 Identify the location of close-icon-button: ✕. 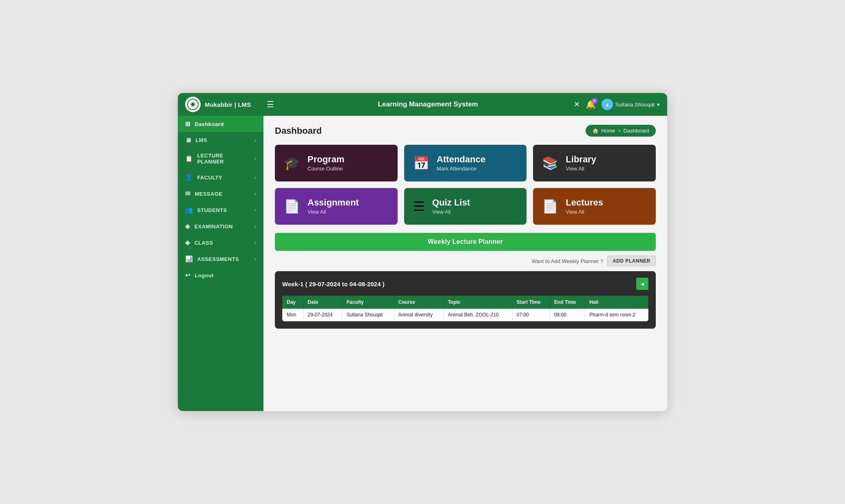
(577, 104).